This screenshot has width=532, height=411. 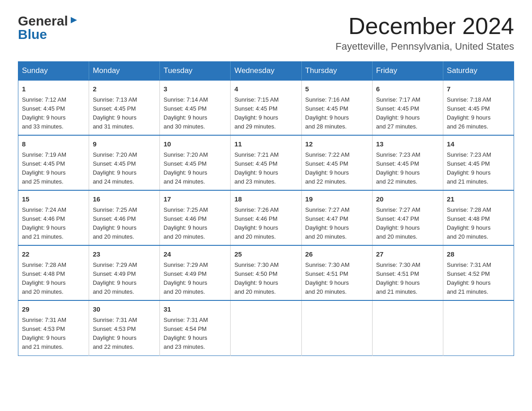 What do you see at coordinates (408, 273) in the screenshot?
I see `calendar-cell: 27Sunrise: 7:30 AMSunset: 4:51 PMDayligh…` at bounding box center [408, 273].